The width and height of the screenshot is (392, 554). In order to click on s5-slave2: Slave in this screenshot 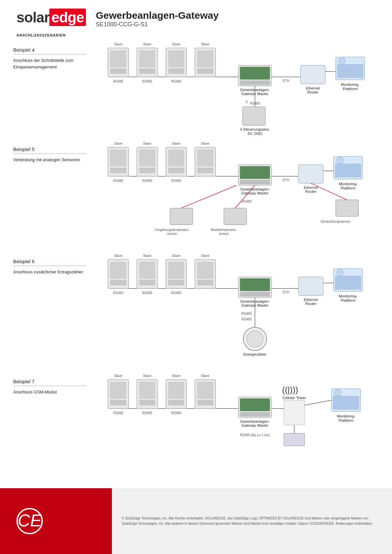, I will do `click(147, 159)`.